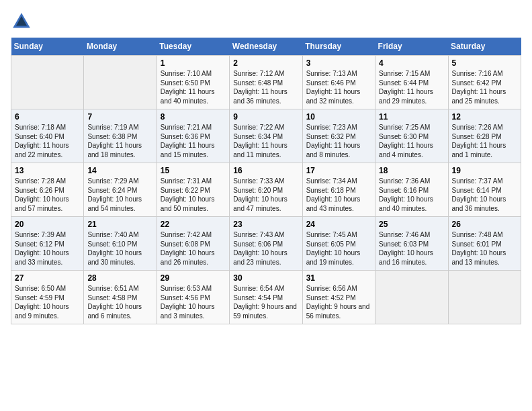 The image size is (532, 411). What do you see at coordinates (48, 298) in the screenshot?
I see `calendar-cell: 27Sunrise: 6:50 AM Sunset: 4:59 PM Dayli…` at bounding box center [48, 298].